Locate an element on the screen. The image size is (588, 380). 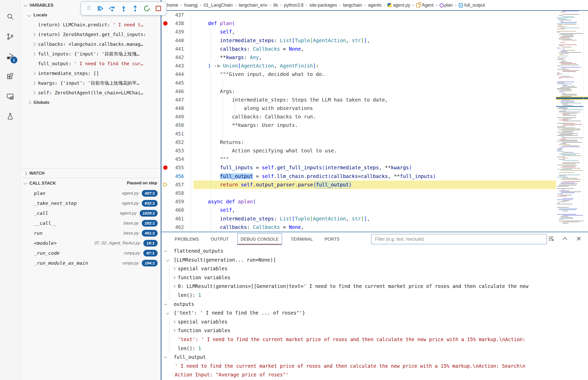
breadcrumb-item: Agent is located at coordinates (425, 5).